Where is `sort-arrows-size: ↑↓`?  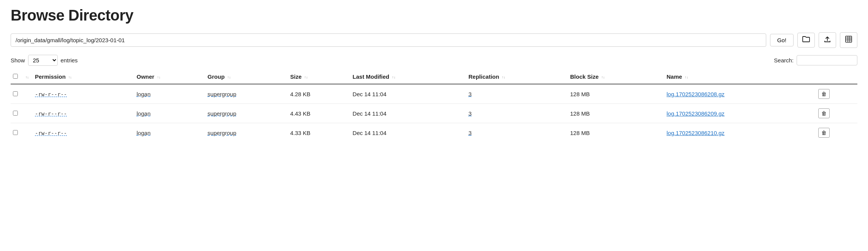 sort-arrows-size: ↑↓ is located at coordinates (306, 78).